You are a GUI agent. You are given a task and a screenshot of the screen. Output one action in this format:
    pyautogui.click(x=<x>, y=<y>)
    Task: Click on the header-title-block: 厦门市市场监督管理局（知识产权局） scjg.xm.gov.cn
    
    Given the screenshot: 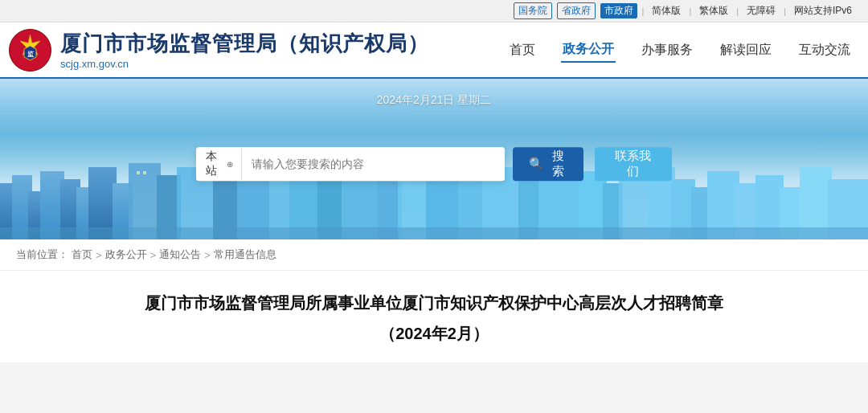 What is the action you would take?
    pyautogui.click(x=244, y=50)
    